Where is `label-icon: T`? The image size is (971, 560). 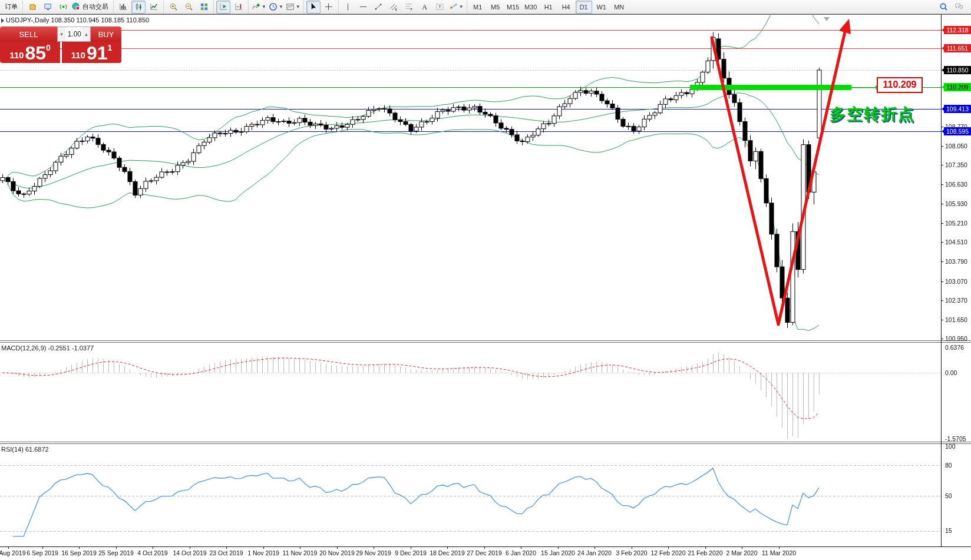 label-icon: T is located at coordinates (440, 7).